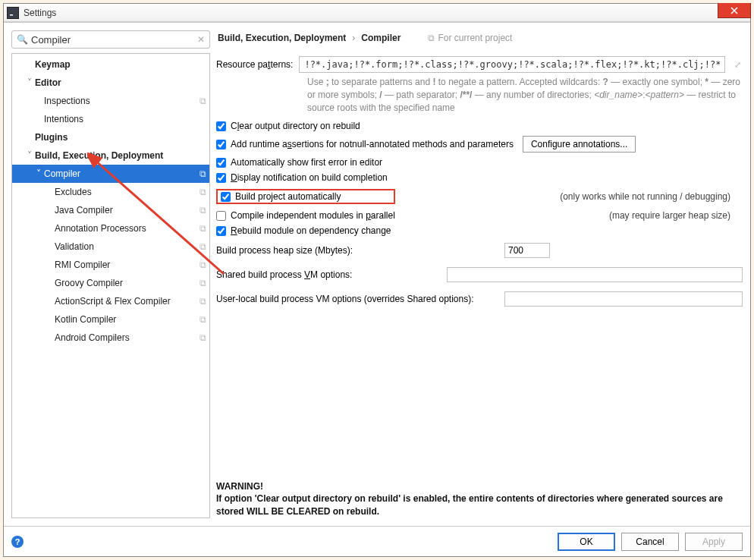  What do you see at coordinates (121, 174) in the screenshot?
I see `tree-item-label: Compiler` at bounding box center [121, 174].